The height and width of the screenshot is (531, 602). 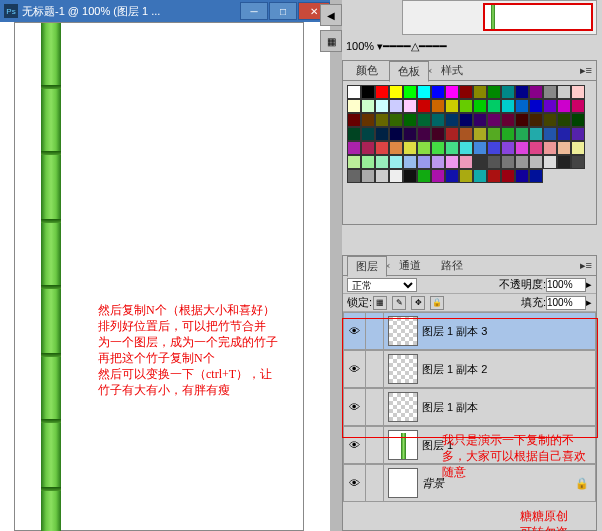 What do you see at coordinates (538, 17) in the screenshot?
I see `navigator-viewport` at bounding box center [538, 17].